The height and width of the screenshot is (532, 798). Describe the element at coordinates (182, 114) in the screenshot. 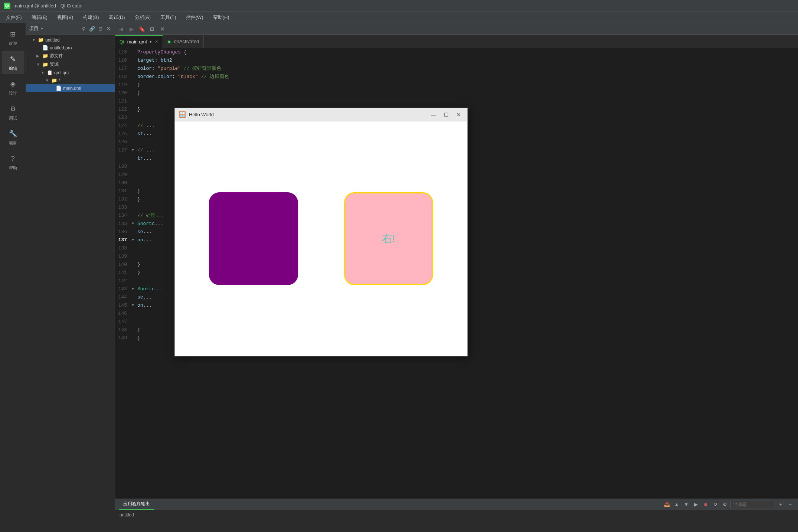

I see `preview-window-icon: 🪟` at that location.